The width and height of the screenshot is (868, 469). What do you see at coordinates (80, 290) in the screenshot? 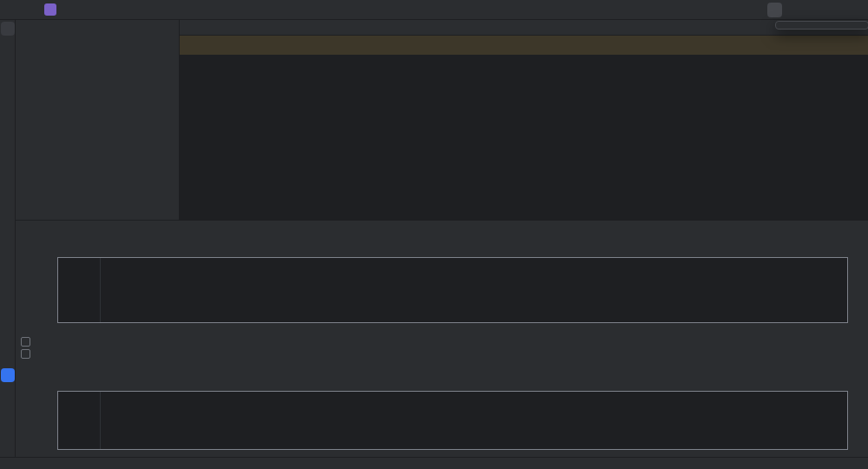
I see `input-gutter` at bounding box center [80, 290].